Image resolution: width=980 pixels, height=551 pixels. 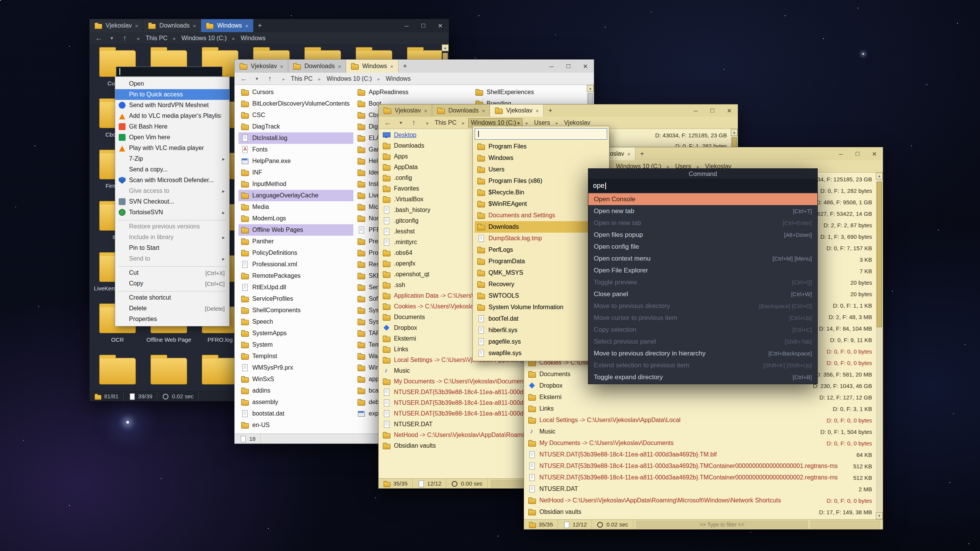 I want to click on context-menu-item: Pin to Start, so click(x=172, y=248).